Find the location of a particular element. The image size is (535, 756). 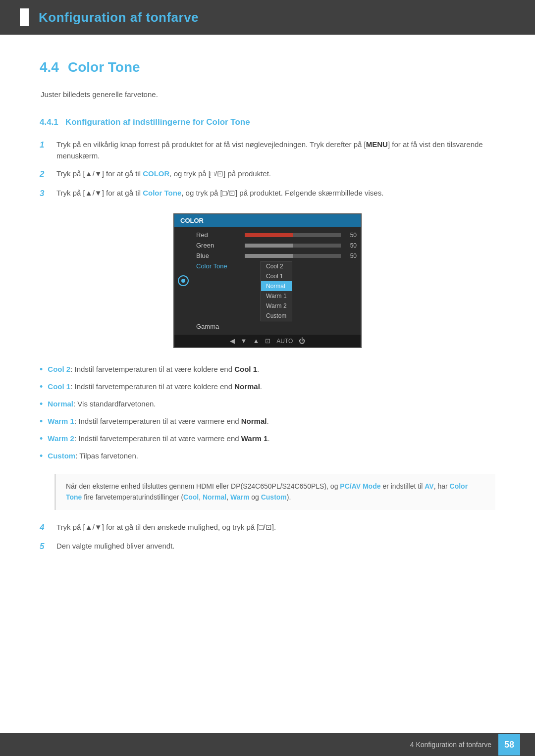

bullet-custom: • Custom: Tilpas farvetonen. is located at coordinates (268, 456).